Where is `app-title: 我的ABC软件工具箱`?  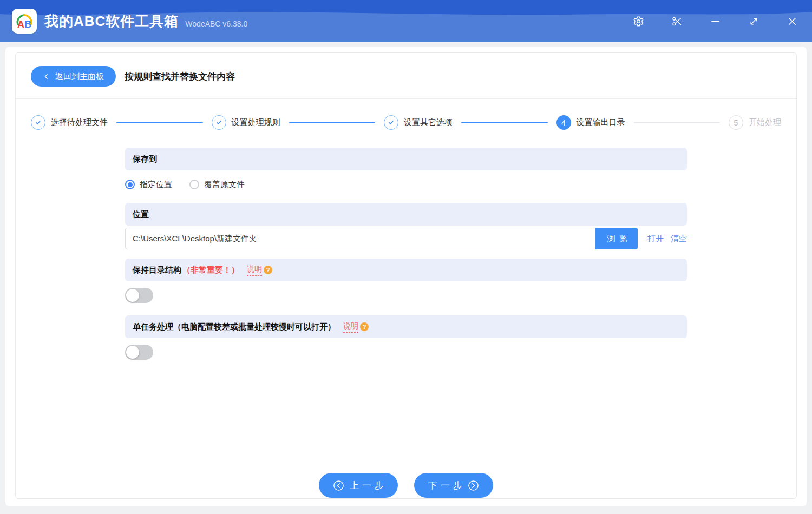
app-title: 我的ABC软件工具箱 is located at coordinates (112, 22).